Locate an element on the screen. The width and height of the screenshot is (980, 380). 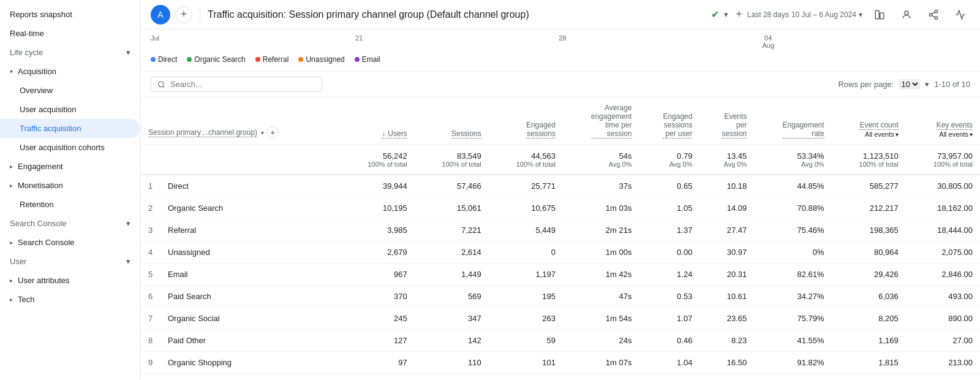
sidebar-item-tech: ▸ Tech is located at coordinates (70, 299).